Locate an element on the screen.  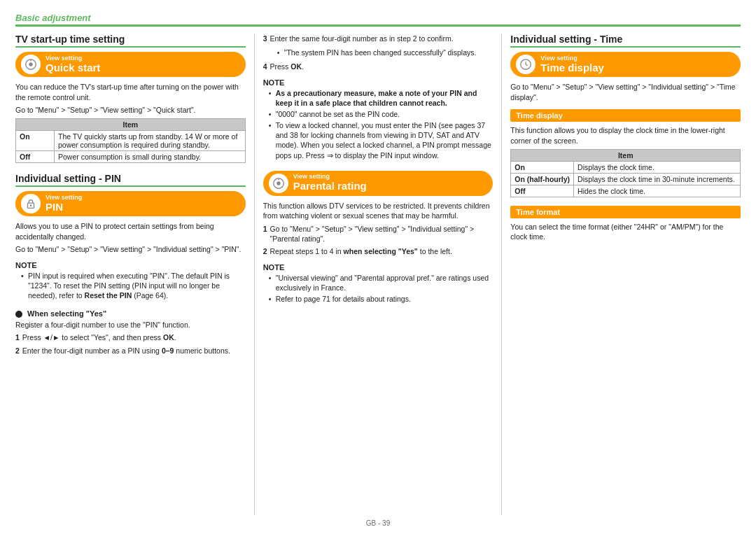
when-selecting-desc: Register a four-digit number to use the … is located at coordinates (130, 325).